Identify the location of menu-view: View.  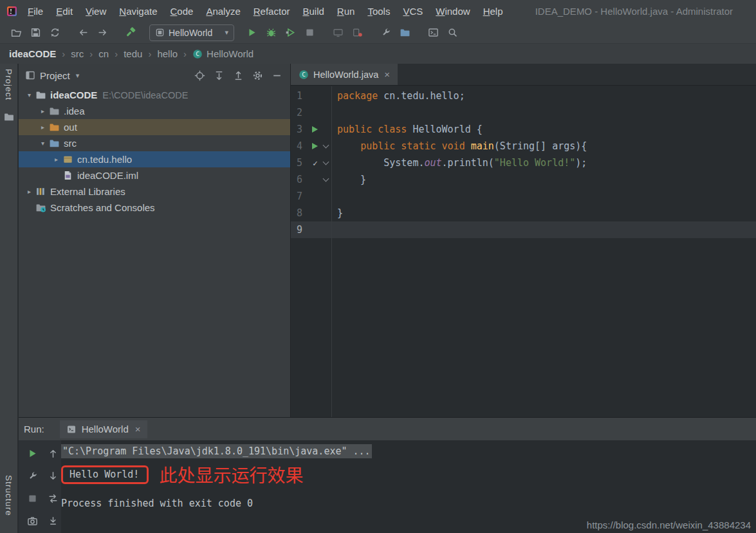
(96, 12).